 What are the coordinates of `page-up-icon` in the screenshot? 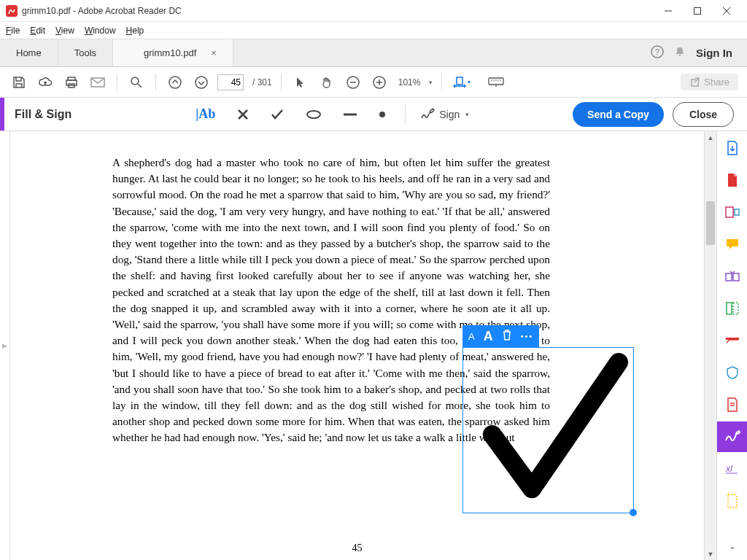 It's located at (175, 82).